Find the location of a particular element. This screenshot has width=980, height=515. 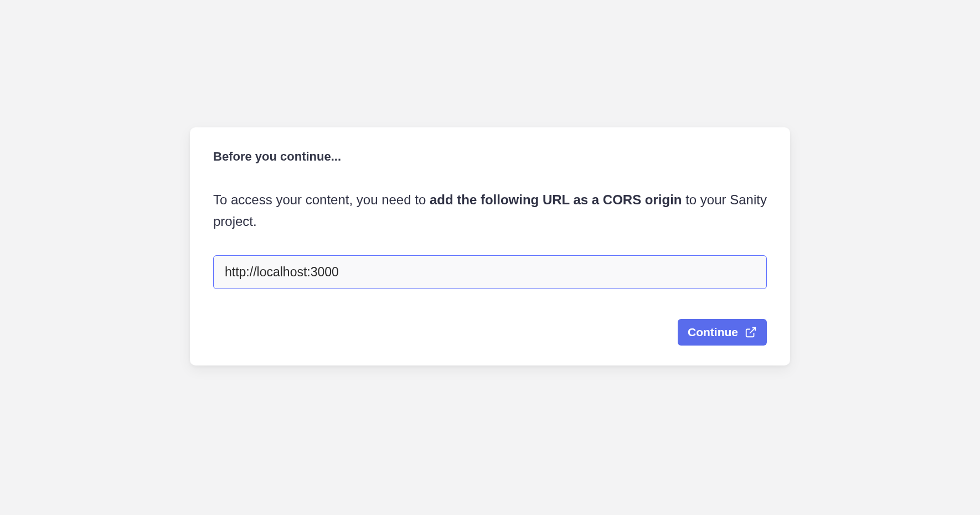

description-prefix: To access your content, you need to is located at coordinates (321, 199).